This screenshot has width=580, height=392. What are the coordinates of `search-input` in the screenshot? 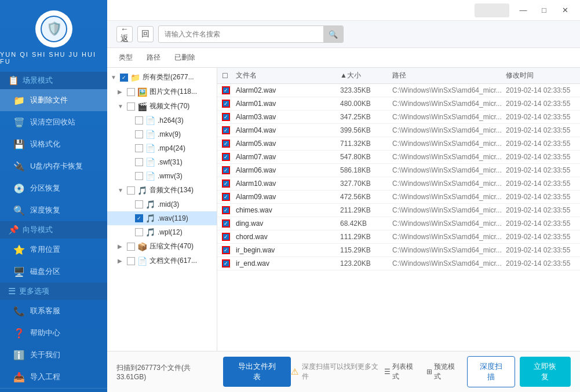 It's located at (241, 34).